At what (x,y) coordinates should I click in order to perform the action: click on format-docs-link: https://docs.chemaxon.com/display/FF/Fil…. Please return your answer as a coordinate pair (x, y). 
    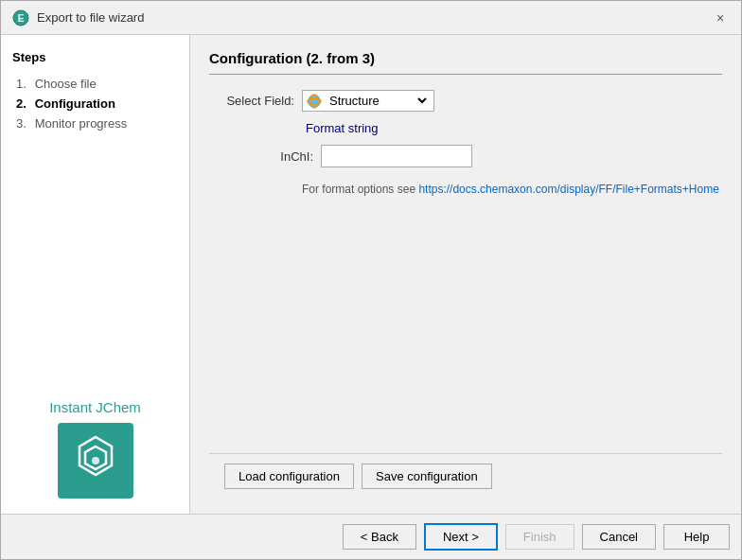
    Looking at the image, I should click on (568, 189).